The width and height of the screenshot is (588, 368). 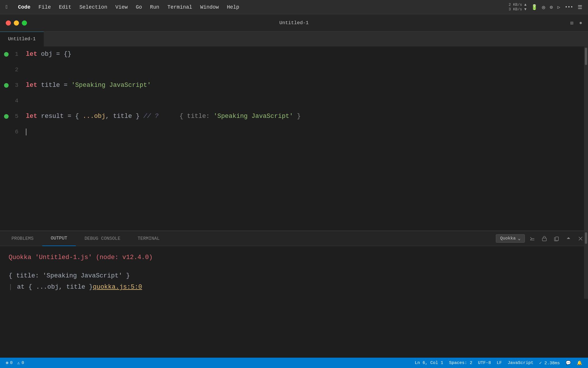 I want to click on line-number-1: 1, so click(x=15, y=54).